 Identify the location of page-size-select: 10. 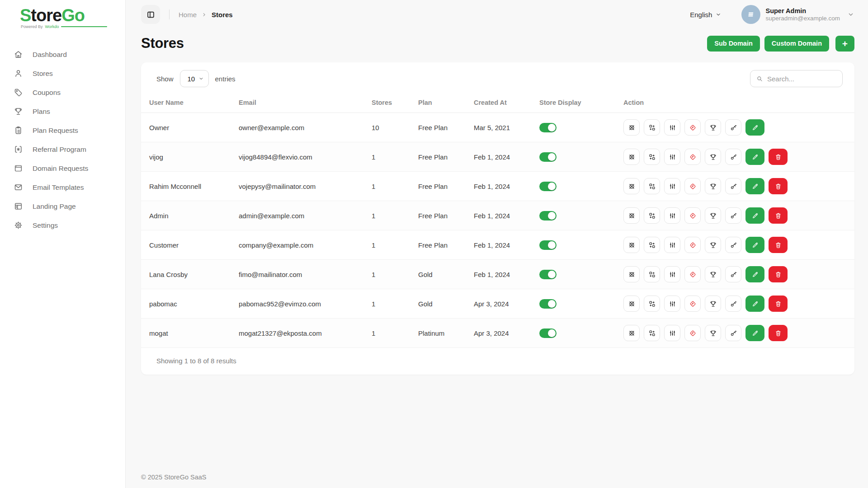
(194, 79).